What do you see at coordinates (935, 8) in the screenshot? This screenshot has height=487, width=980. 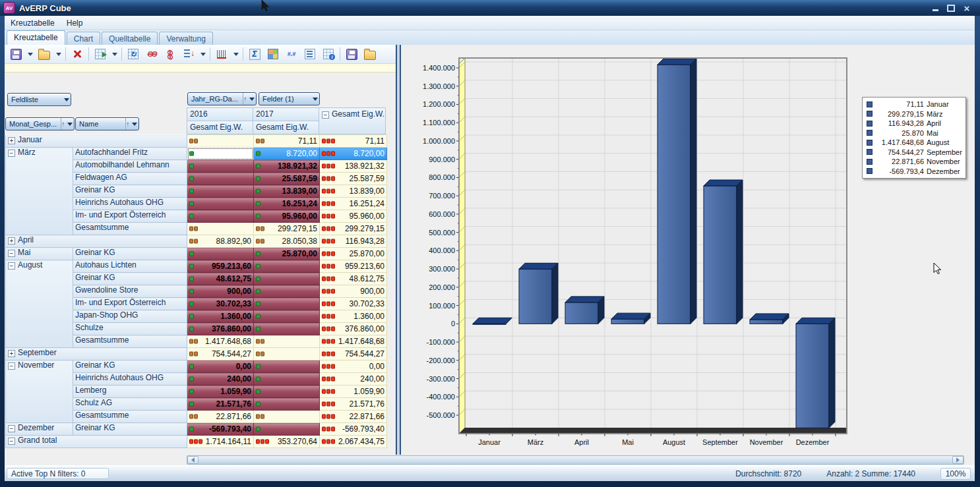 I see `minimize-button` at bounding box center [935, 8].